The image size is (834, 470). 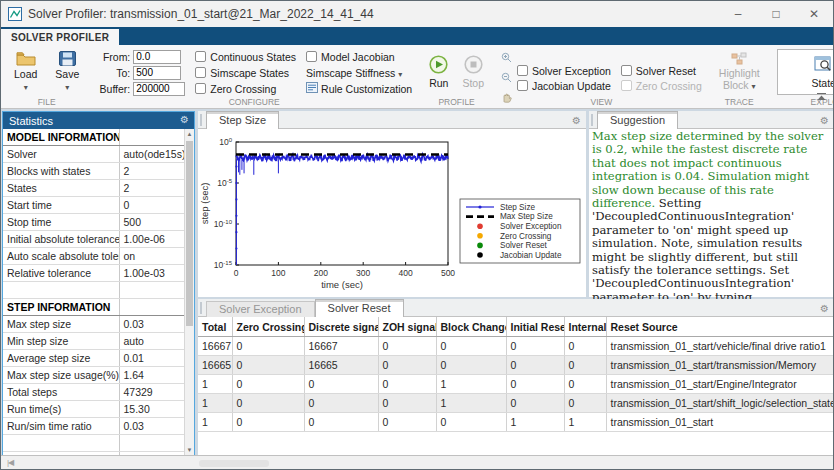 What do you see at coordinates (516, 384) in the screenshot?
I see `table-row: 1000100transmission_01_start/Engine/Inte…` at bounding box center [516, 384].